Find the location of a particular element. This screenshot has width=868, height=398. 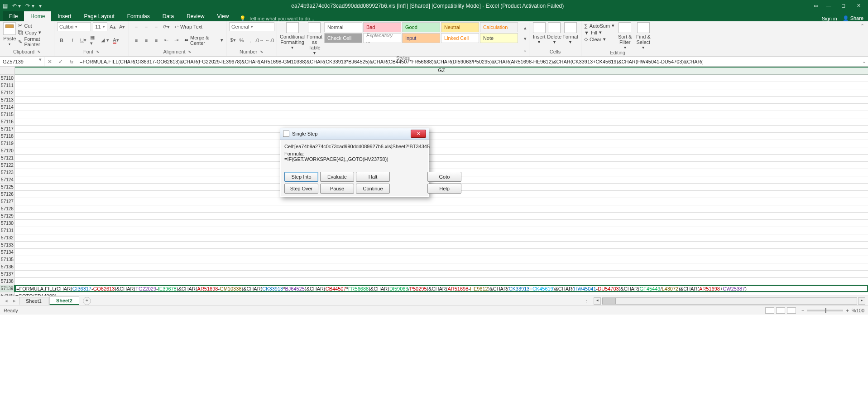

copy-button: ⿻Copy ▾ is located at coordinates (34, 33).